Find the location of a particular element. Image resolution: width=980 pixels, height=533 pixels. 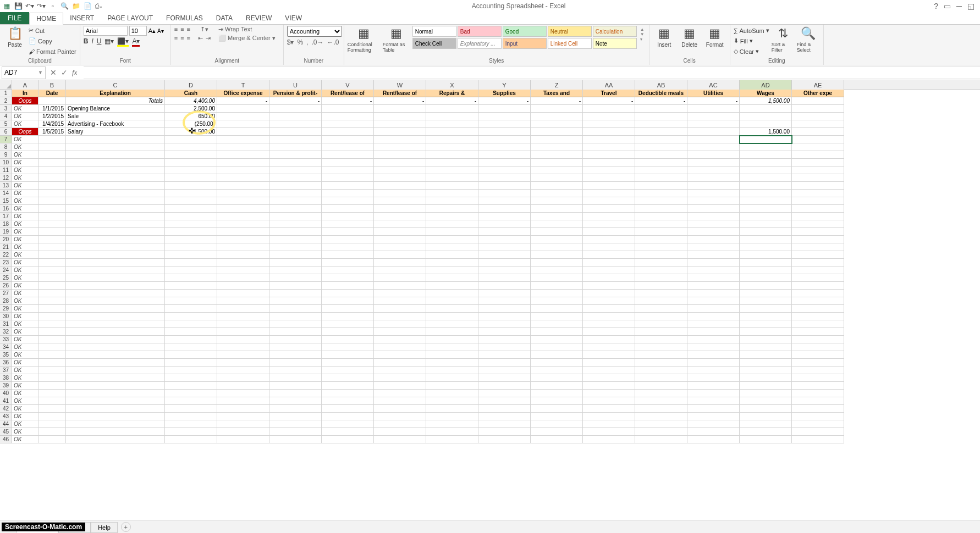

comma-format-icon: , is located at coordinates (307, 42).